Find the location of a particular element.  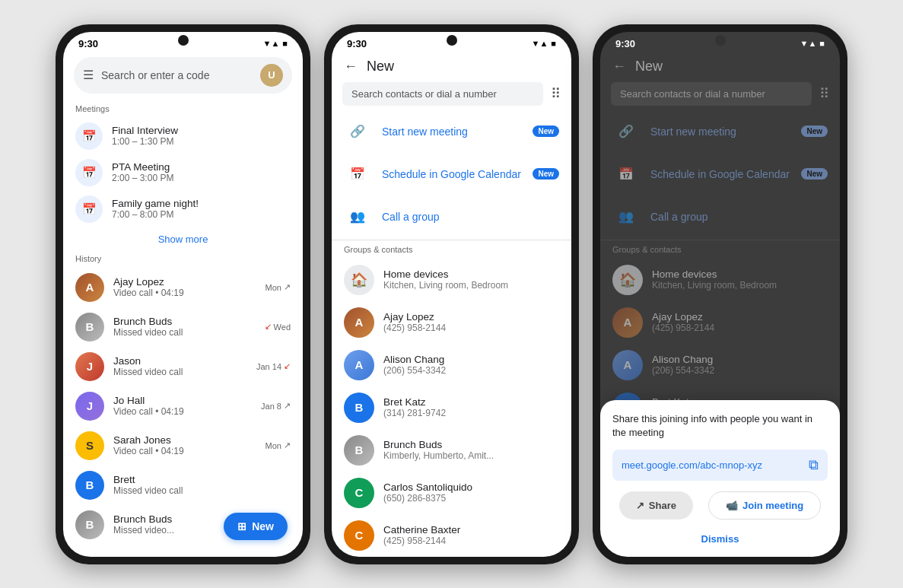

status-icons-3: ▼▲ ■ is located at coordinates (812, 43).